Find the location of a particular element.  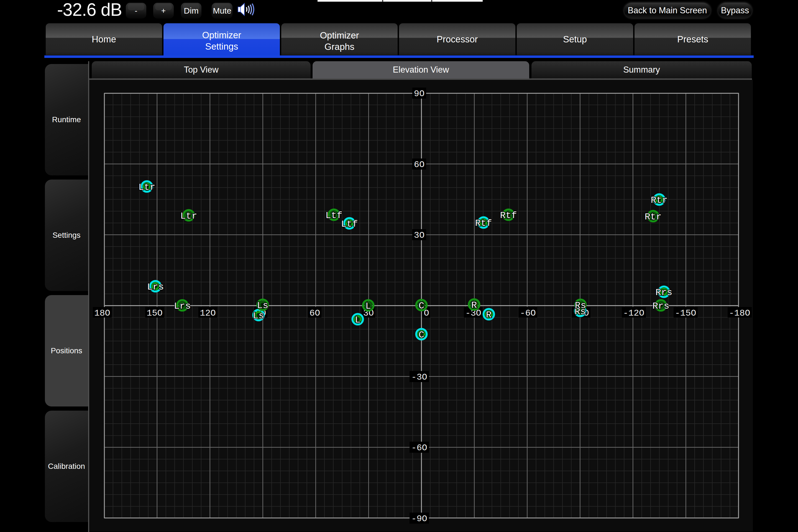

svg-text: 18O is located at coordinates (102, 313).